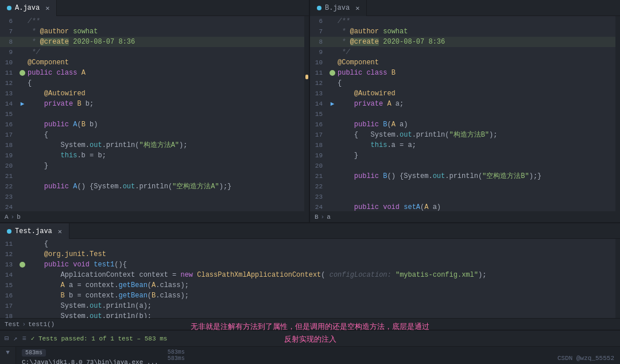  Describe the element at coordinates (99, 339) in the screenshot. I see `test-status: ✓ Tests passed: 1 of 1 test – 583 ms` at that location.